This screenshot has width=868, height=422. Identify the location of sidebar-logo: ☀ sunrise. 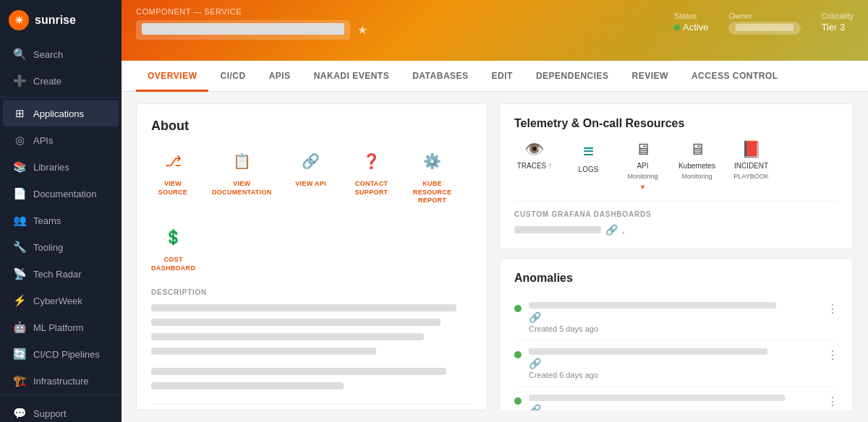
(61, 20).